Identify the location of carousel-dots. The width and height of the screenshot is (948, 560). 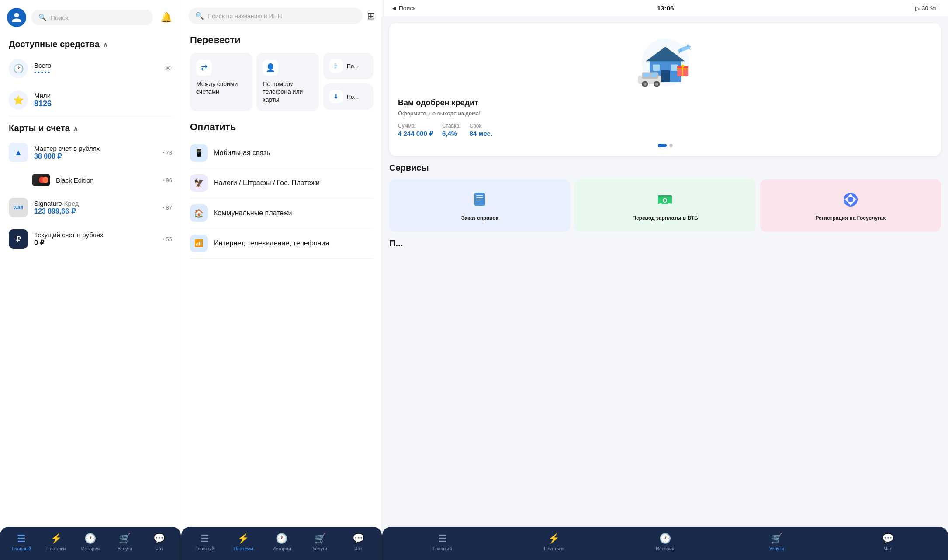
(665, 145).